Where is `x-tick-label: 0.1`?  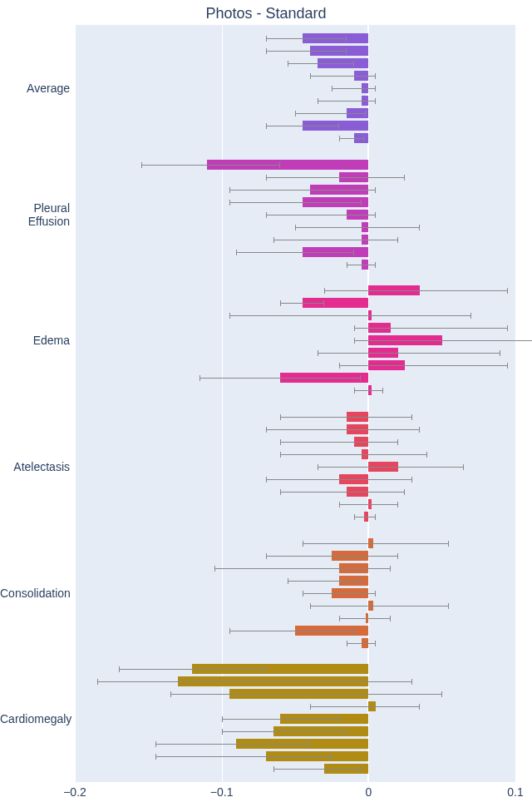 x-tick-label: 0.1 is located at coordinates (515, 792).